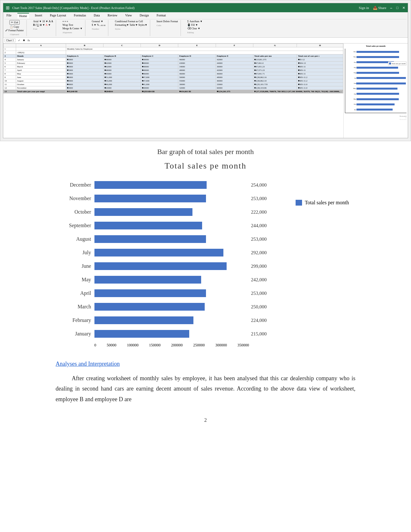 The height and width of the screenshot is (532, 411). I want to click on month-label: November, so click(78, 198).